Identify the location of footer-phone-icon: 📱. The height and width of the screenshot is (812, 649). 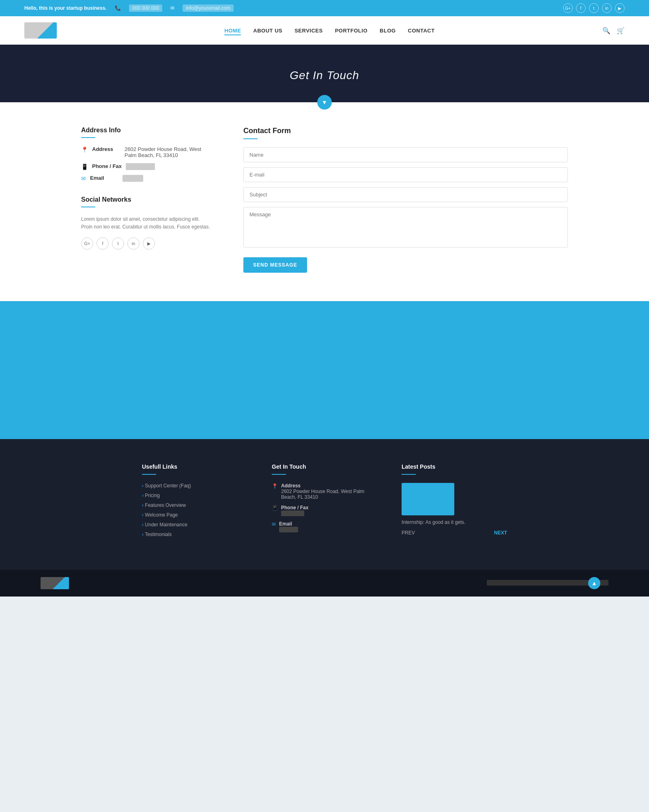
(275, 510).